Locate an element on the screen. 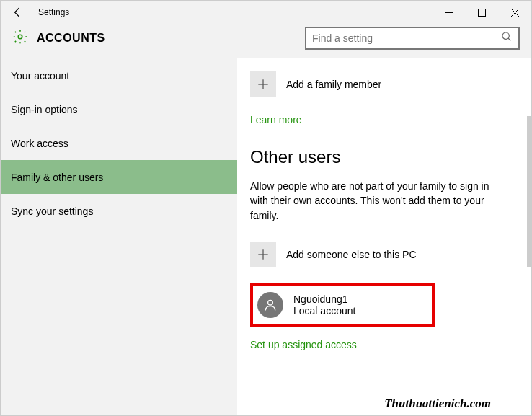 Image resolution: width=532 pixels, height=416 pixels. window-title: Settings is located at coordinates (234, 12).